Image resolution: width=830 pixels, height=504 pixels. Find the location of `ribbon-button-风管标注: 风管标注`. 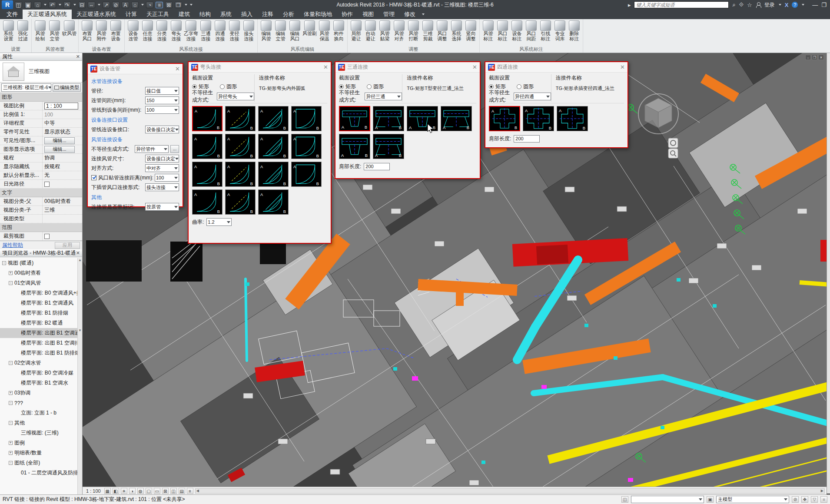

ribbon-button-风管标注: 风管标注 is located at coordinates (488, 33).